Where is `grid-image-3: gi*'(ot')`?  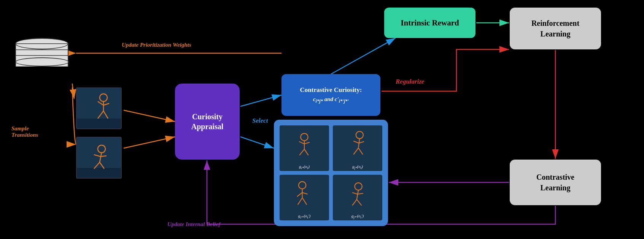
grid-image-3: gi*'(ot') is located at coordinates (304, 198).